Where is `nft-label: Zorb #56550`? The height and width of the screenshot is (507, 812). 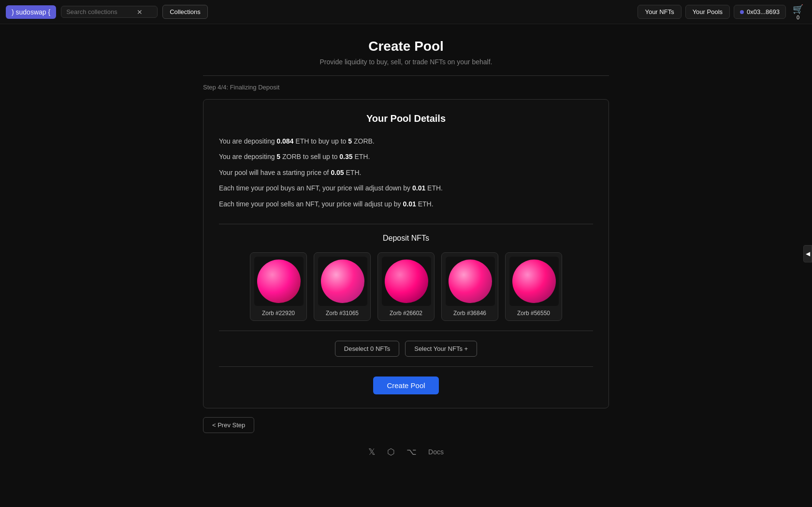 nft-label: Zorb #56550 is located at coordinates (534, 313).